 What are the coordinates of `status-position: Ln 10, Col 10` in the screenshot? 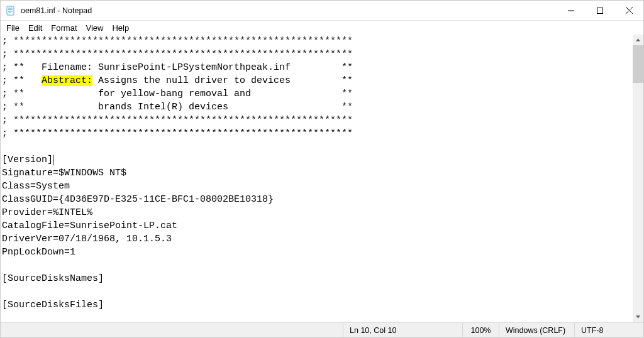 It's located at (402, 330).